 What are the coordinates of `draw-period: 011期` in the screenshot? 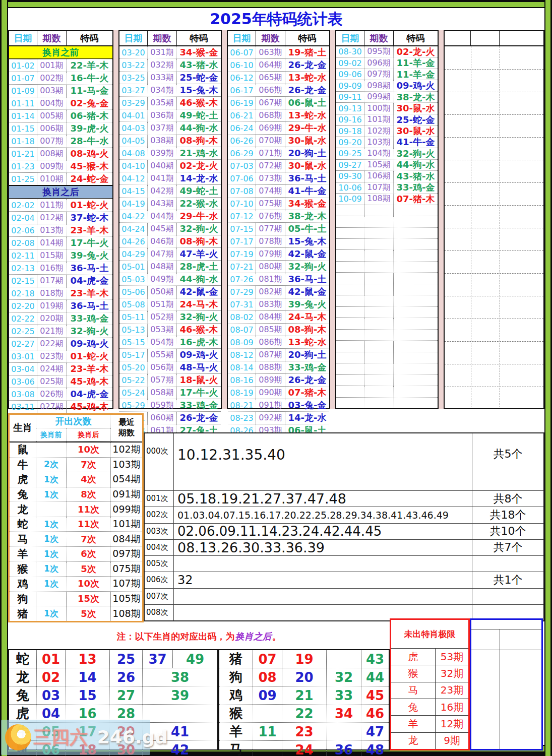 It's located at (52, 205).